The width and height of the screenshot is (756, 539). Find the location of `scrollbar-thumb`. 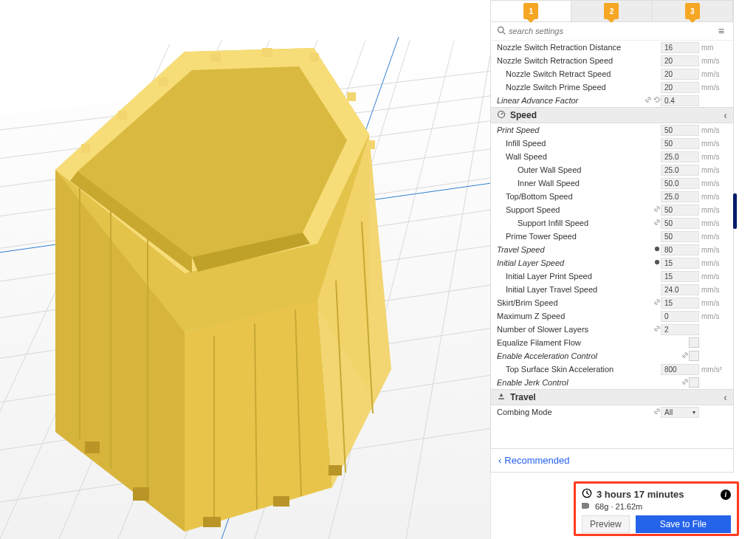

scrollbar-thumb is located at coordinates (735, 211).